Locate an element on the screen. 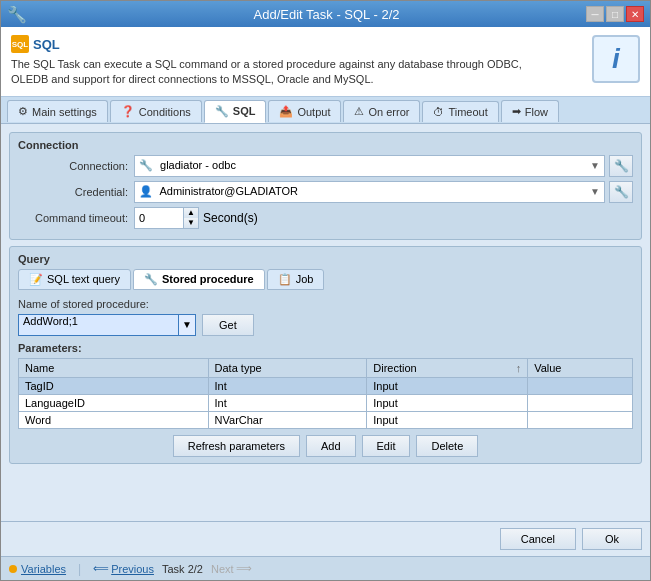 Image resolution: width=651 pixels, height=581 pixels. spinner-up: ▲ is located at coordinates (191, 213).